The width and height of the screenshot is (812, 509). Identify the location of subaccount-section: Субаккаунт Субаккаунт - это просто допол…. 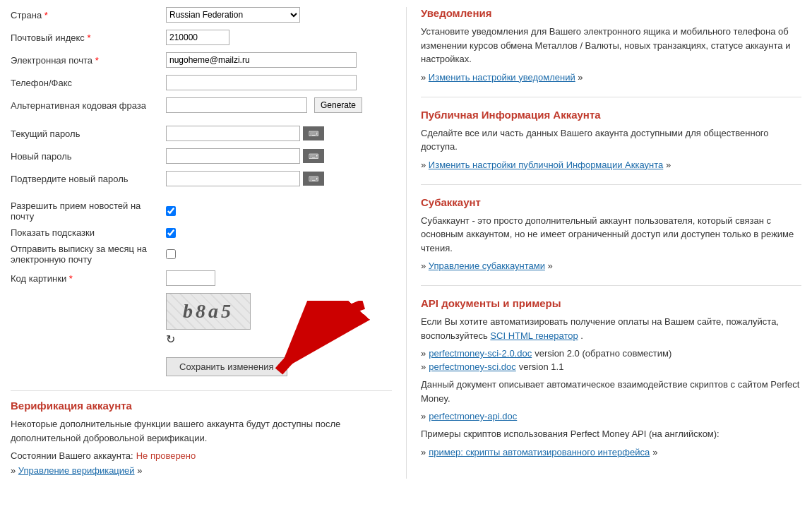
(611, 234).